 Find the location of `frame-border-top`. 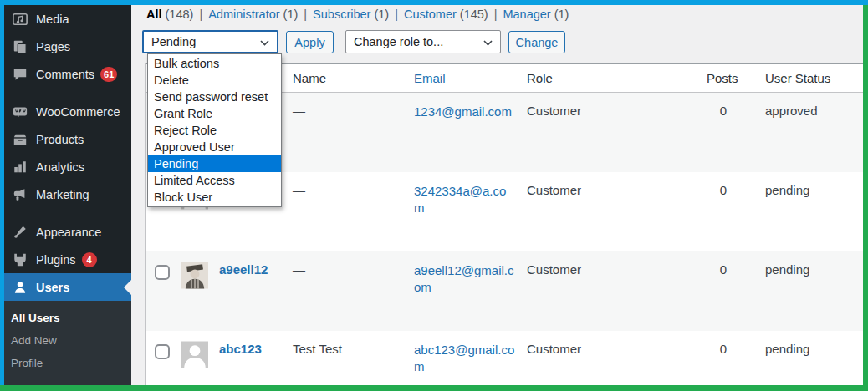

frame-border-top is located at coordinates (434, 3).